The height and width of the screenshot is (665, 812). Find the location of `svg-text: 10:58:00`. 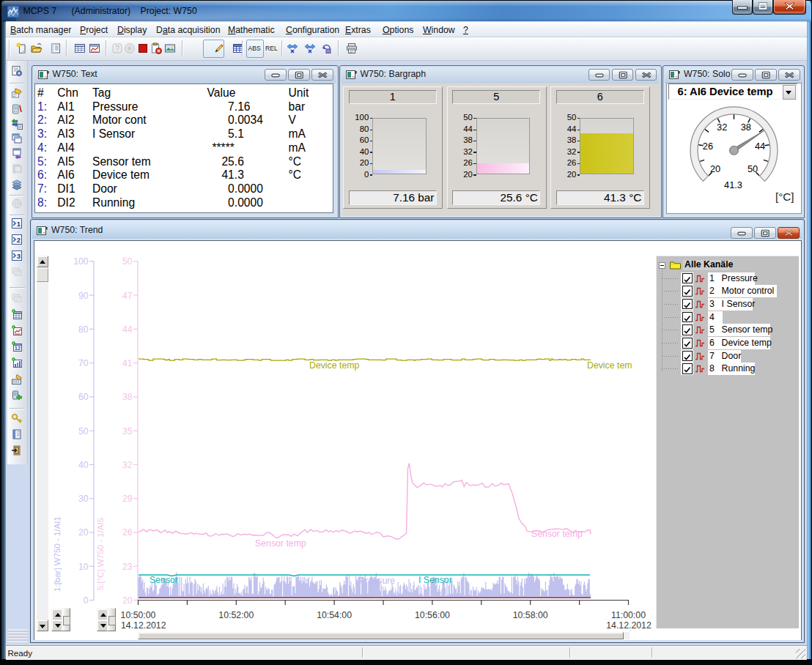

svg-text: 10:58:00 is located at coordinates (531, 614).